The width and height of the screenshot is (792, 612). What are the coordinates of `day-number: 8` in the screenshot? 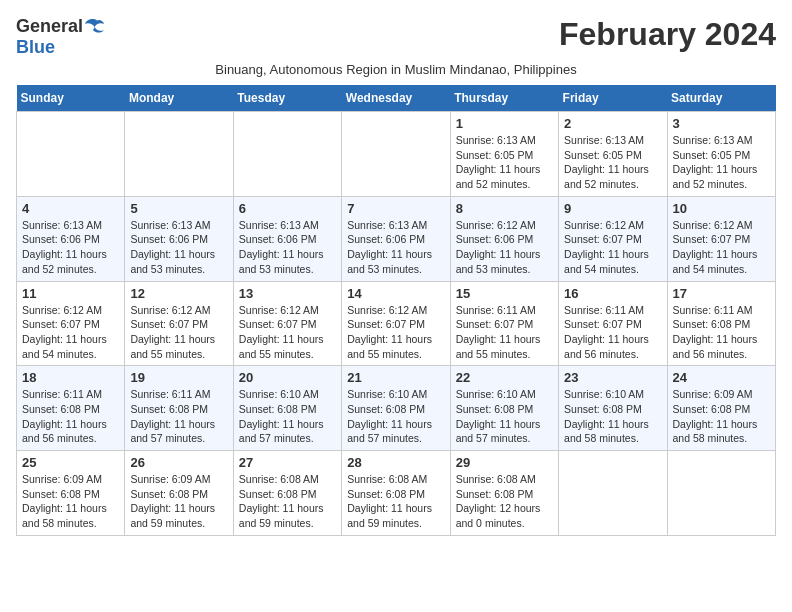 It's located at (504, 208).